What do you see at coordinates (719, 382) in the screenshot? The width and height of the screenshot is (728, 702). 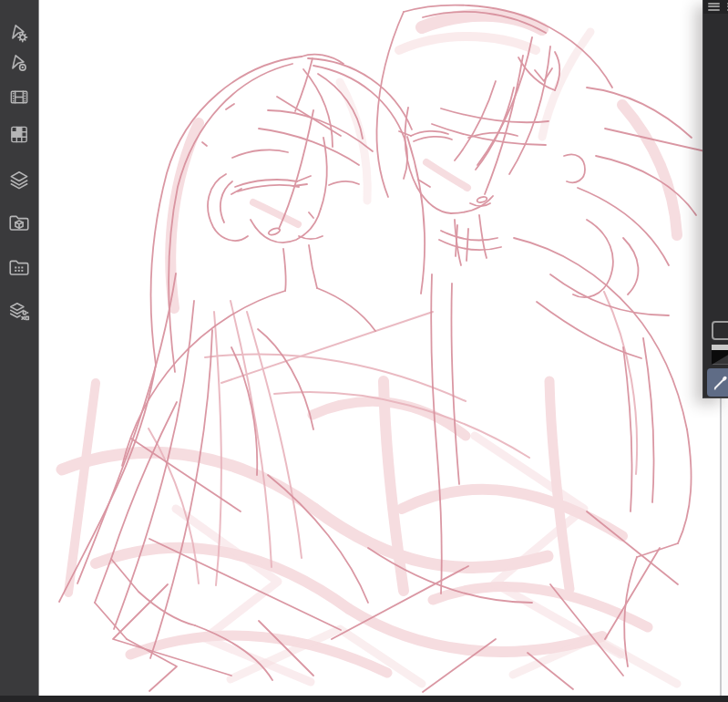 I see `eyedropper-icon` at bounding box center [719, 382].